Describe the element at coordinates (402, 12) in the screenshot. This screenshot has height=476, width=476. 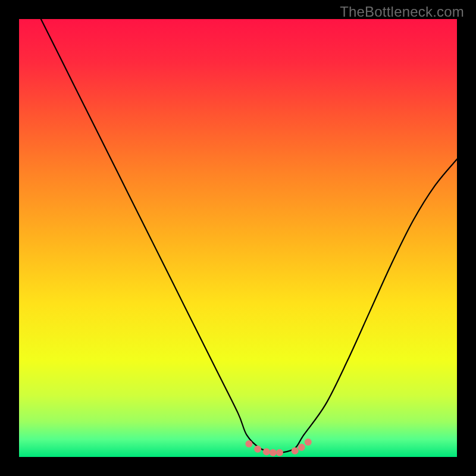
I see `watermark-text: TheBottleneck.com` at that location.